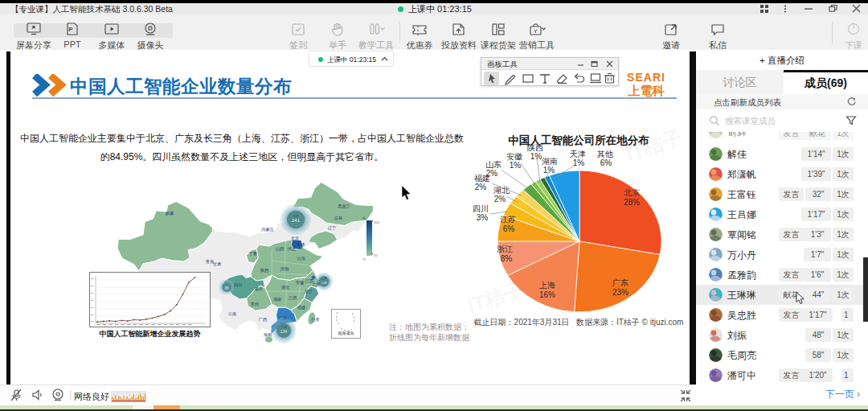 This screenshot has width=868, height=411. I want to click on svg-text: 100, so click(377, 222).